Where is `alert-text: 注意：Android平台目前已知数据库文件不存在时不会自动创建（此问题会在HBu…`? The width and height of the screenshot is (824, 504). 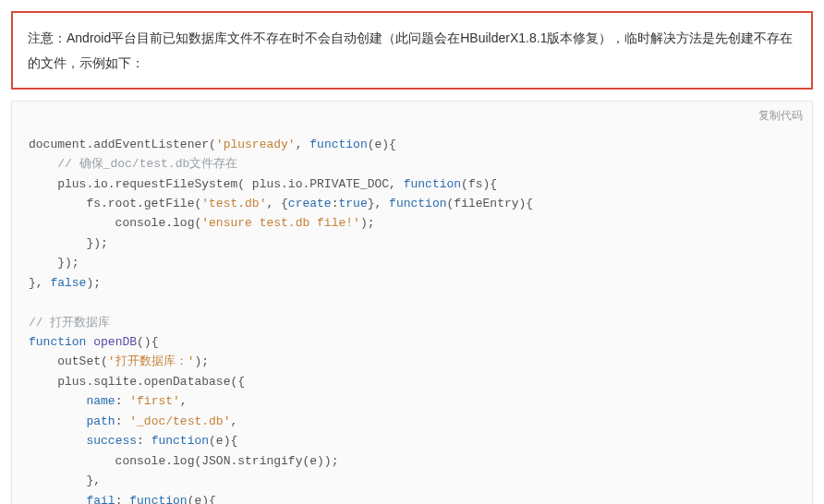 alert-text: 注意：Android平台目前已知数据库文件不存在时不会自动创建（此问题会在HBu… is located at coordinates (410, 50).